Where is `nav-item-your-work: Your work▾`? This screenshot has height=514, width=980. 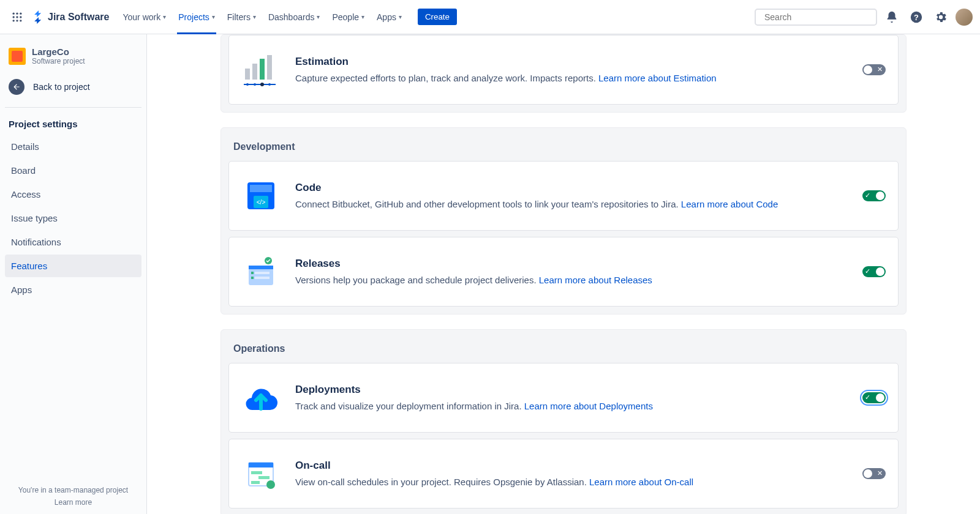
nav-item-your-work: Your work▾ is located at coordinates (145, 17).